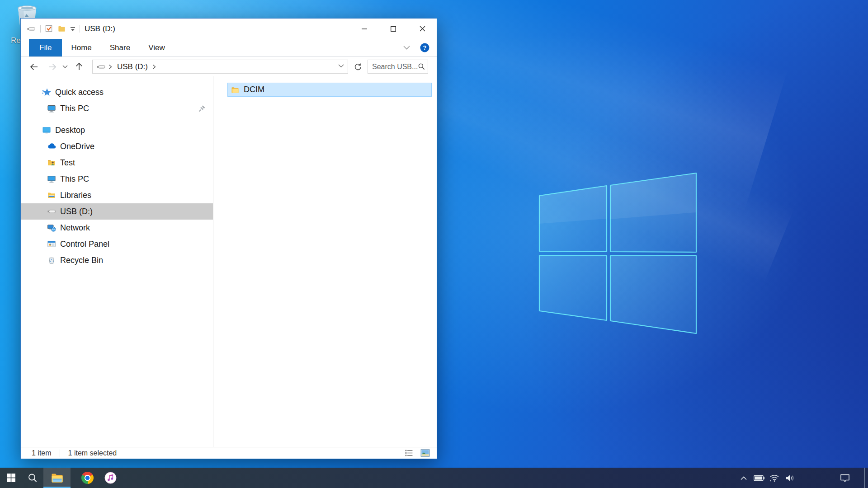  I want to click on sidebar-item-label: Test, so click(68, 163).